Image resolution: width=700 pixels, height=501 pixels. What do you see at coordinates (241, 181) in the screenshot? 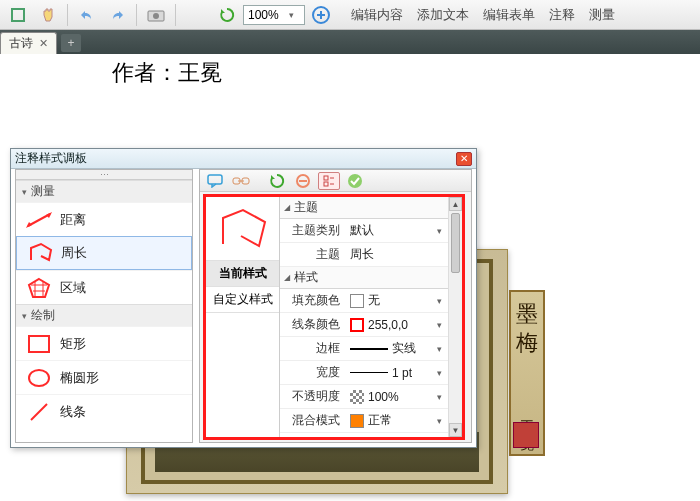
I see `link-icon` at bounding box center [241, 181].